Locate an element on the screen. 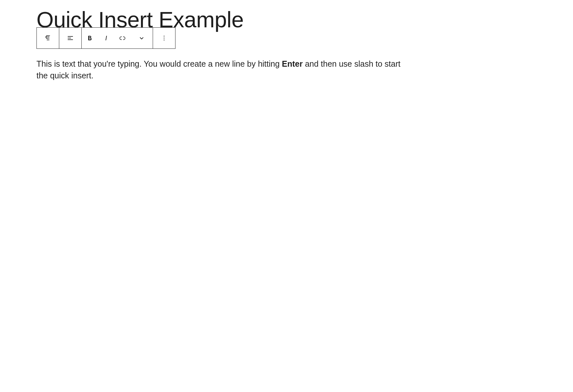 The width and height of the screenshot is (573, 392). paragraph-bold: Enter is located at coordinates (292, 64).